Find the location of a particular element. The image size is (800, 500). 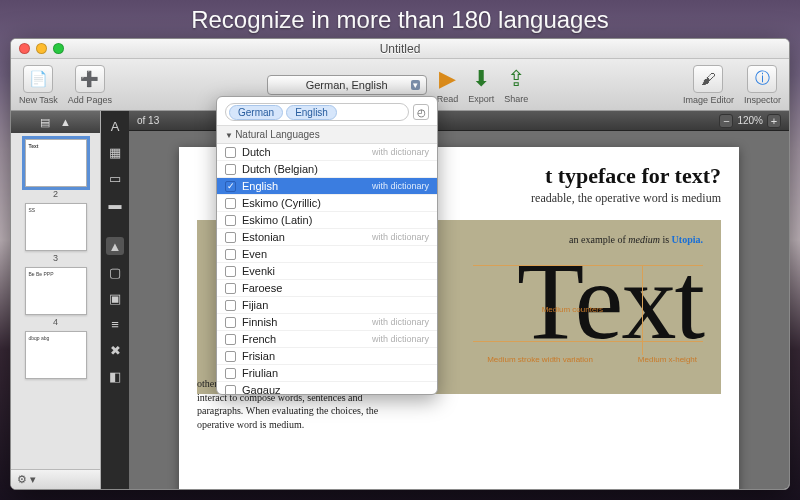

language-token: English is located at coordinates (312, 112).